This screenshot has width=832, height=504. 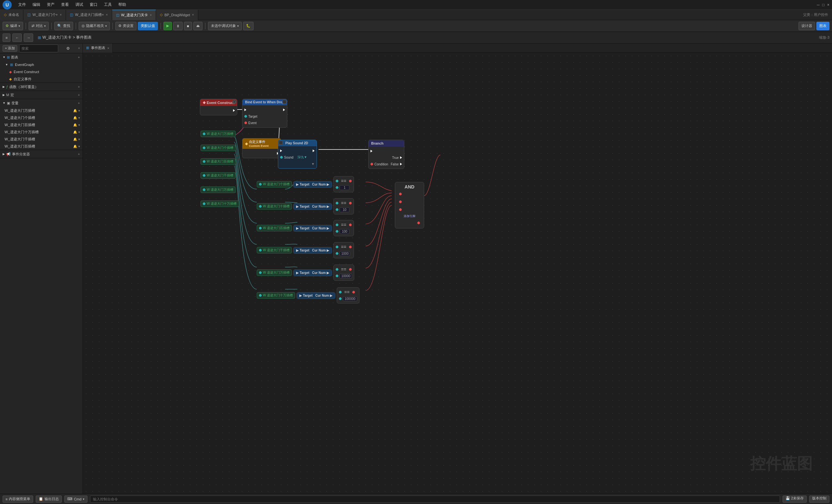 What do you see at coordinates (193, 15) in the screenshot?
I see `tab-bp-drag-close: ×` at bounding box center [193, 15].